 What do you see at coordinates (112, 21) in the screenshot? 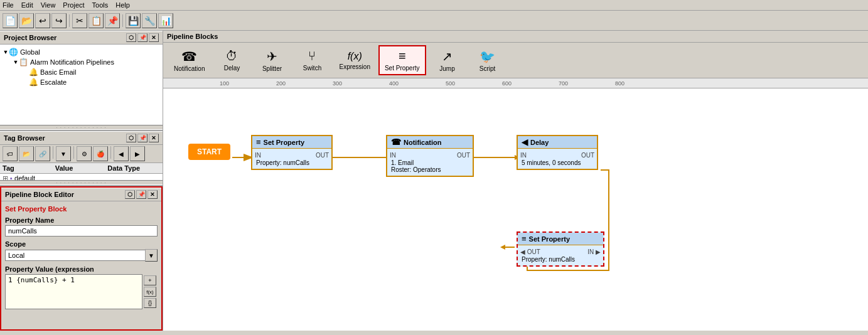
I see `toolbar-paste: 📌` at bounding box center [112, 21].